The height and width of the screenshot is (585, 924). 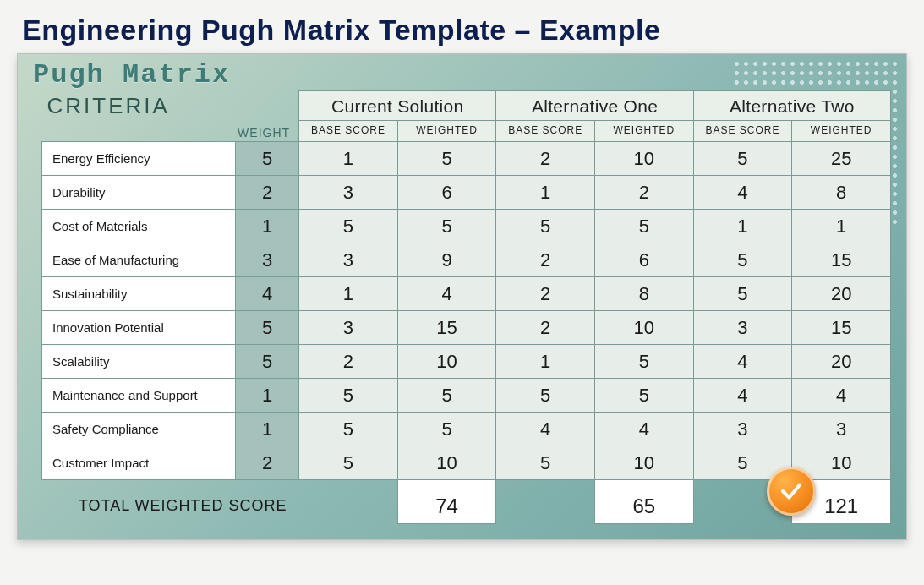 What do you see at coordinates (267, 117) in the screenshot?
I see `weight-header: WEIGHT` at bounding box center [267, 117].